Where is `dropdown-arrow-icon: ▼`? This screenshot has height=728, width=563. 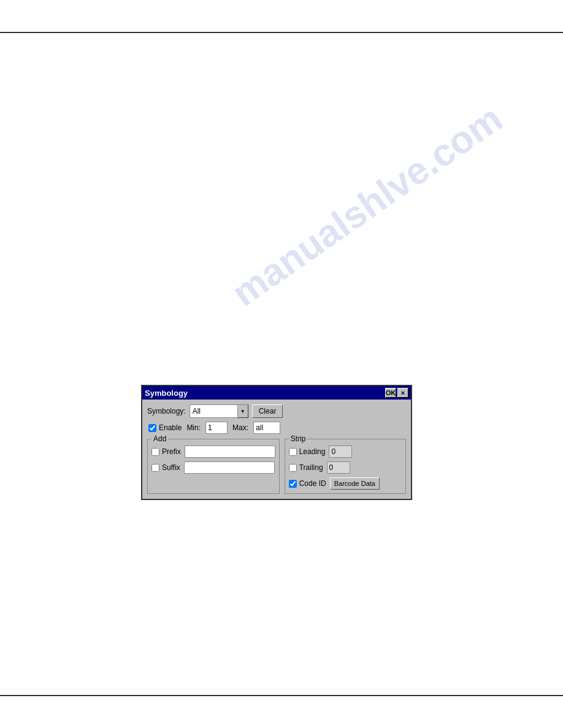
dropdown-arrow-icon: ▼ is located at coordinates (243, 411).